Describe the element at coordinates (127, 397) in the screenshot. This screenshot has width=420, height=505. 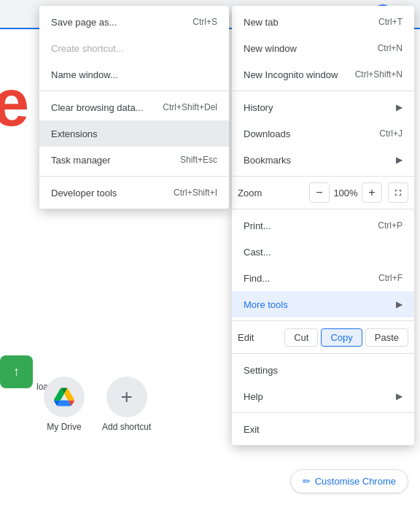
I see `add-icon: +` at that location.